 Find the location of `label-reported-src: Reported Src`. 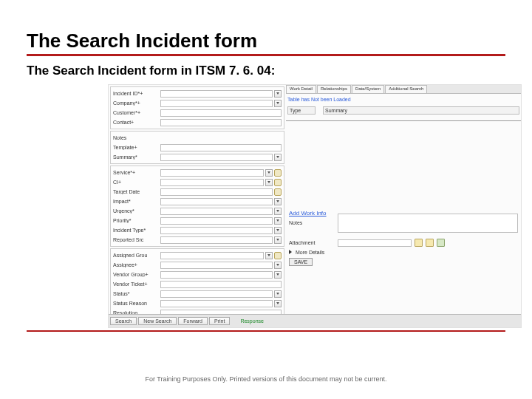

label-reported-src: Reported Src is located at coordinates (136, 239).